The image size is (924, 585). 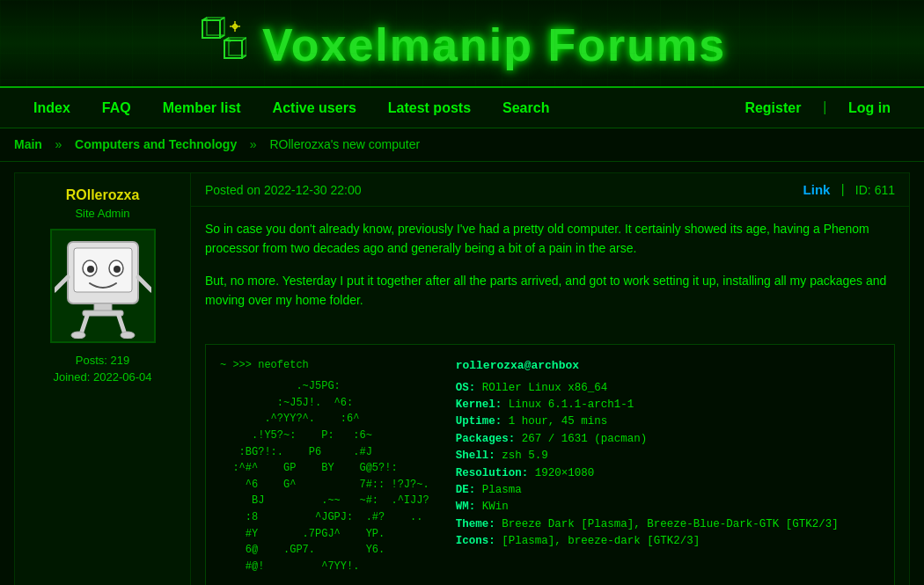 What do you see at coordinates (598, 541) in the screenshot?
I see `neofetch-info-value: [Plasma], breeze-dark [GTK2/3]` at bounding box center [598, 541].